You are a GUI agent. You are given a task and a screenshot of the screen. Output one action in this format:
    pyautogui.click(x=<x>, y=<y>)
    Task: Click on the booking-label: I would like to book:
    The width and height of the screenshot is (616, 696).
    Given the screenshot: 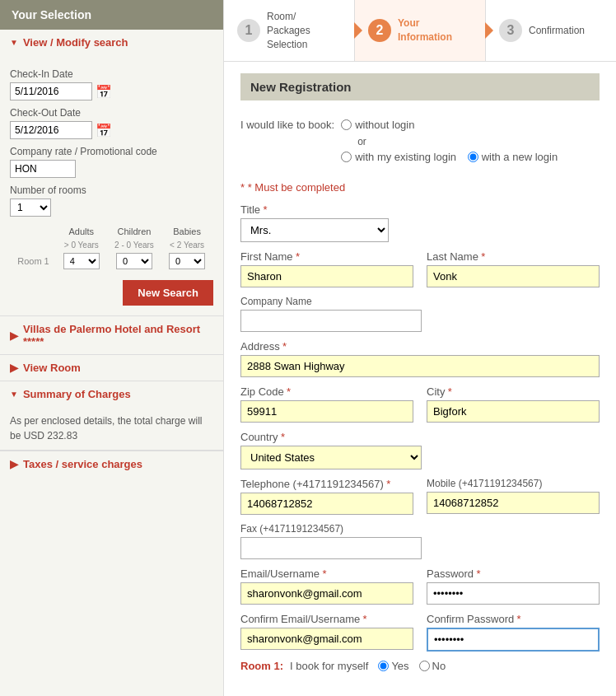 What is the action you would take?
    pyautogui.click(x=287, y=125)
    